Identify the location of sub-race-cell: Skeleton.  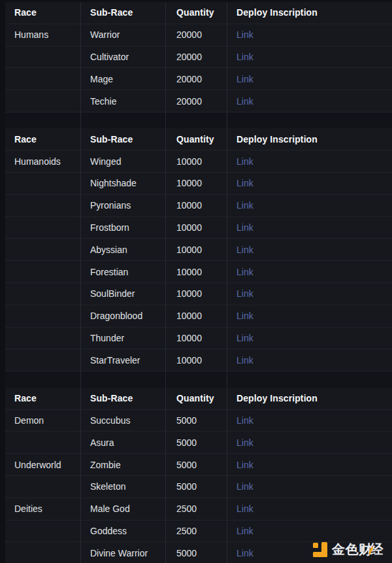
(123, 487).